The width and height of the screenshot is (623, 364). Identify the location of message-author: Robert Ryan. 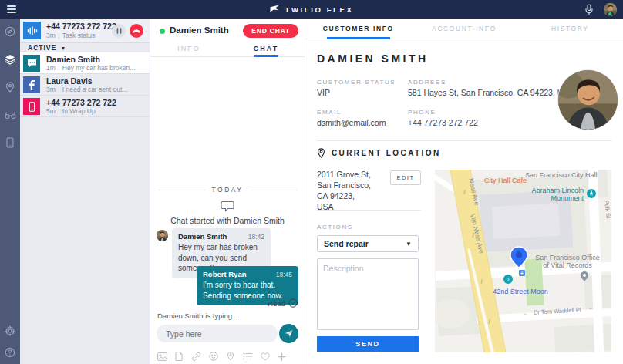
(224, 275).